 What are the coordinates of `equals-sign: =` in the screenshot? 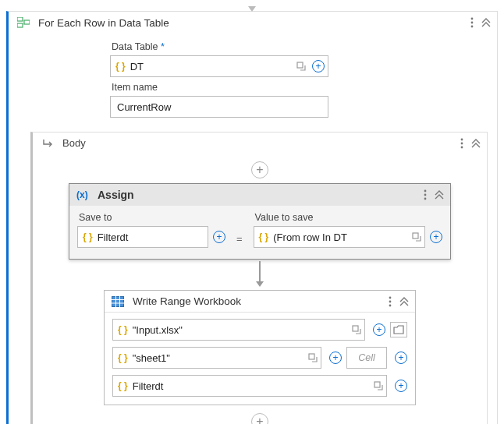 It's located at (240, 240).